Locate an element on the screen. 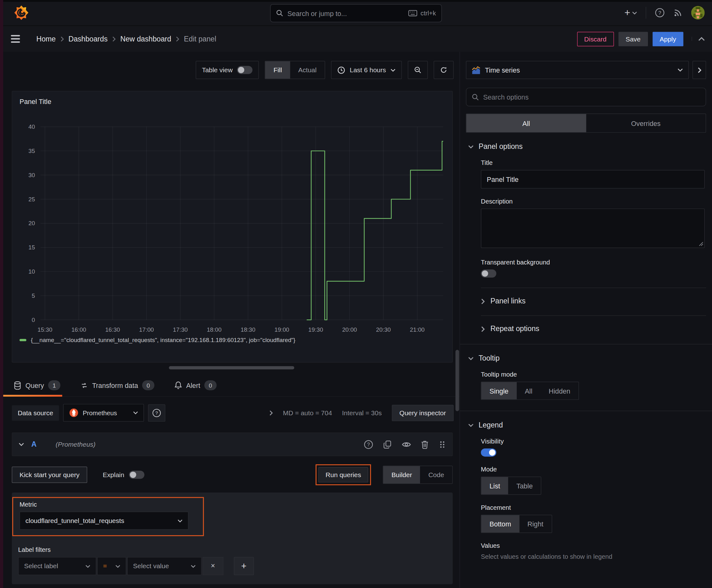 Image resolution: width=712 pixels, height=588 pixels. breadcrumb-home: Home is located at coordinates (46, 39).